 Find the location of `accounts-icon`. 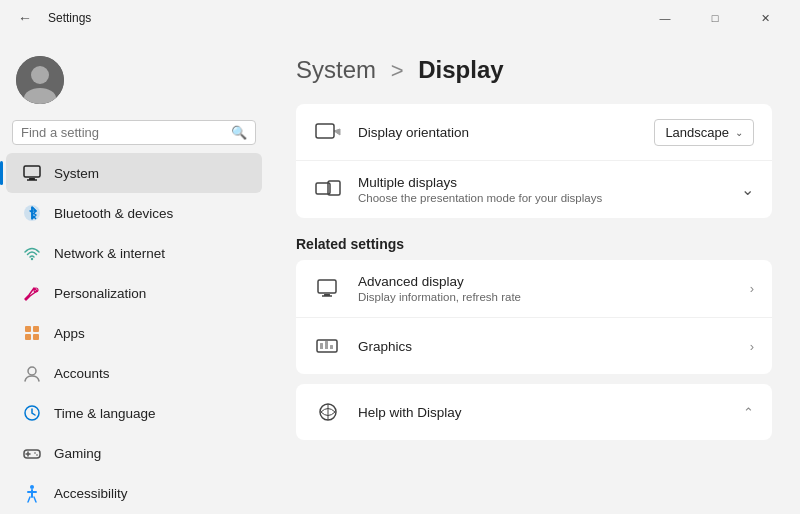

accounts-icon is located at coordinates (32, 373).